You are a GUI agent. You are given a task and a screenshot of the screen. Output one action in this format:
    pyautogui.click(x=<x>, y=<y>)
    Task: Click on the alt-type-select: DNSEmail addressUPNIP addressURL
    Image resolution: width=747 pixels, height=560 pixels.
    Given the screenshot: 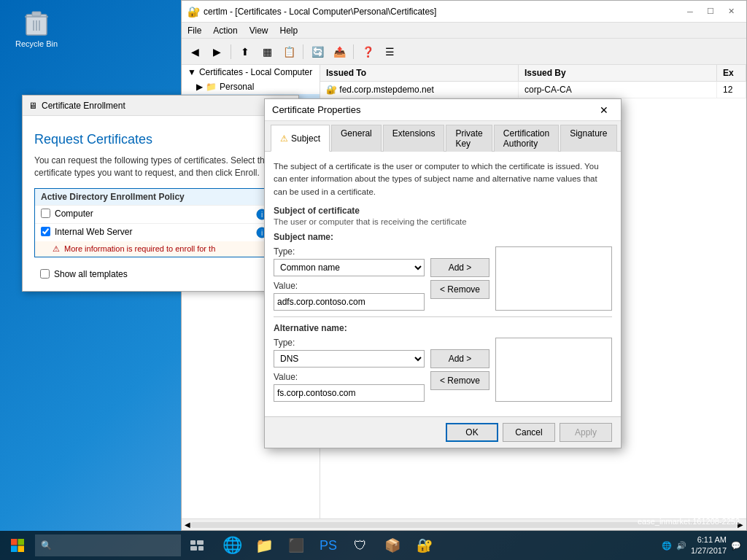 What is the action you would take?
    pyautogui.click(x=349, y=359)
    